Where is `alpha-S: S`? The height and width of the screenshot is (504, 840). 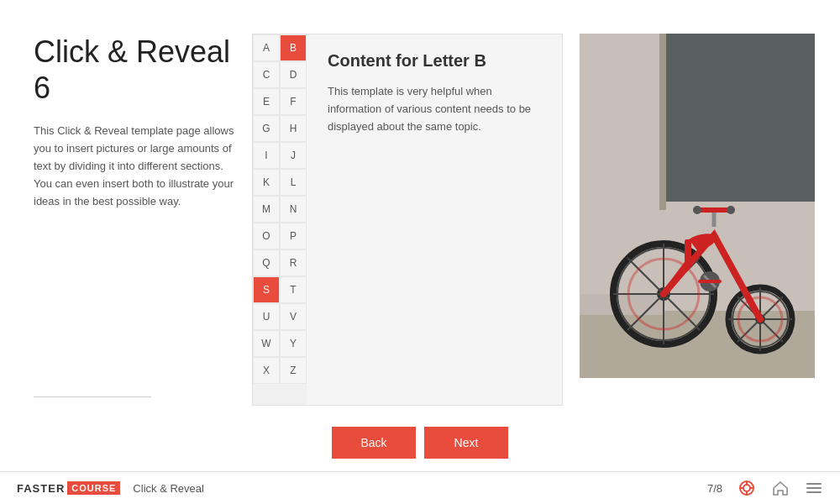
alpha-S: S is located at coordinates (266, 290).